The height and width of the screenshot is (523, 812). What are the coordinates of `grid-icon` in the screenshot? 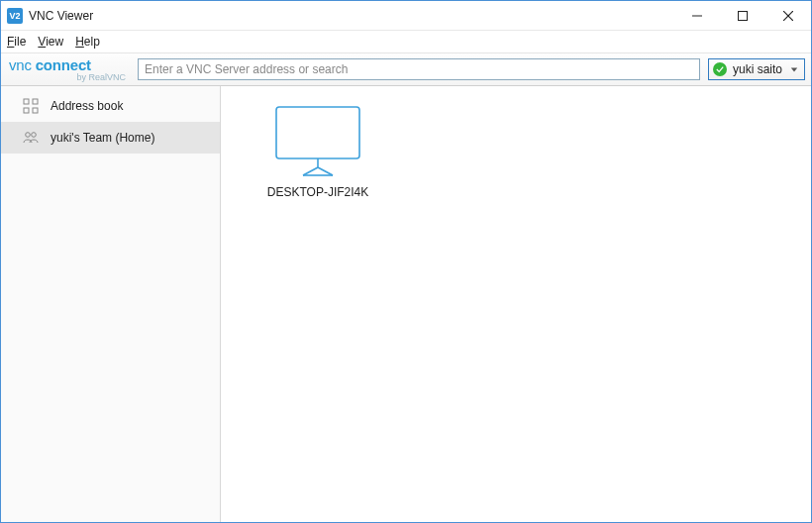 It's located at (31, 106).